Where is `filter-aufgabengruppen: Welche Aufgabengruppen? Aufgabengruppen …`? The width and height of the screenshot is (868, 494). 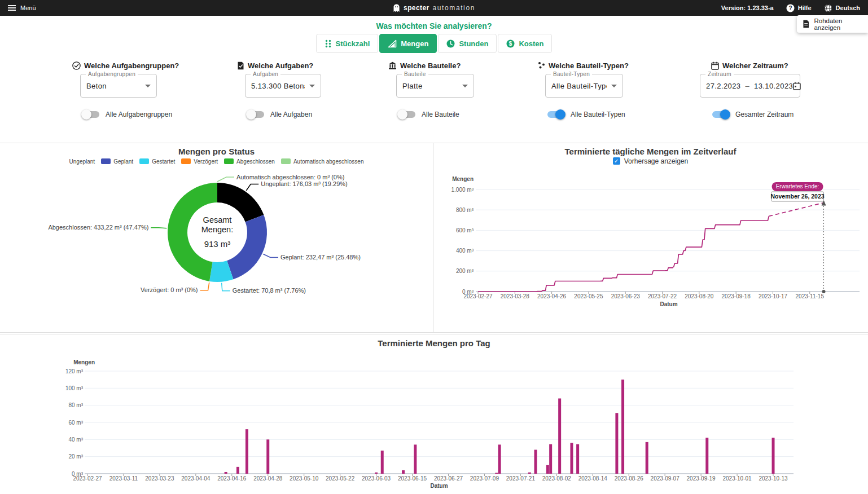
filter-aufgabengruppen: Welche Aufgabengruppen? Aufgabengruppen … is located at coordinates (125, 90).